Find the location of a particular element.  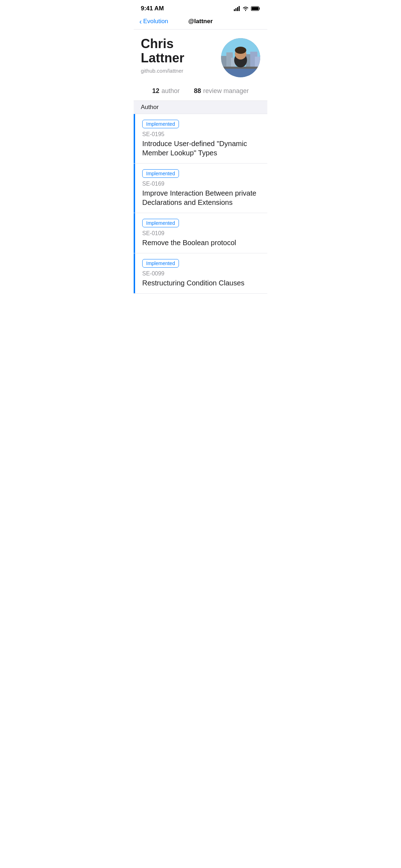

proposal-title: Improve Interaction Between private Decl… is located at coordinates (201, 198).